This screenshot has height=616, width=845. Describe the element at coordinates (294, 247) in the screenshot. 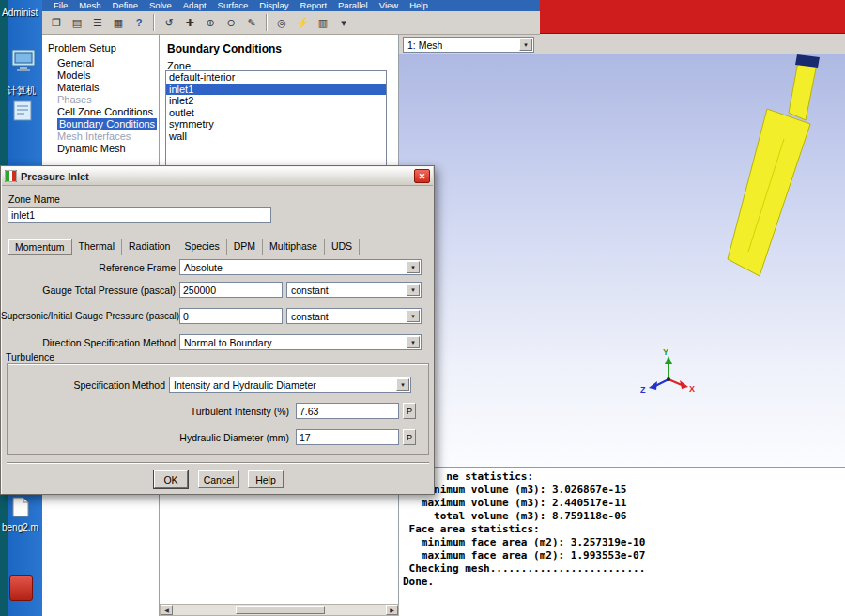

I see `tab-multiphase: Multiphase` at that location.